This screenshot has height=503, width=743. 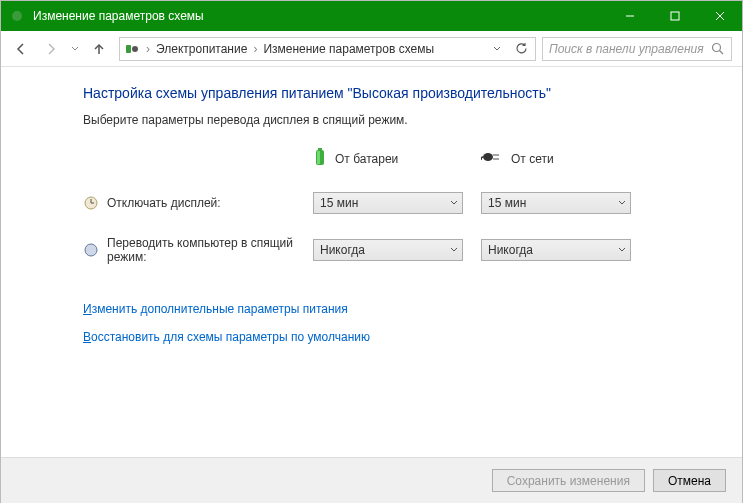 I want to click on row-label-sleep: Переводить компьютер в спящий режим:, so click(x=198, y=250).